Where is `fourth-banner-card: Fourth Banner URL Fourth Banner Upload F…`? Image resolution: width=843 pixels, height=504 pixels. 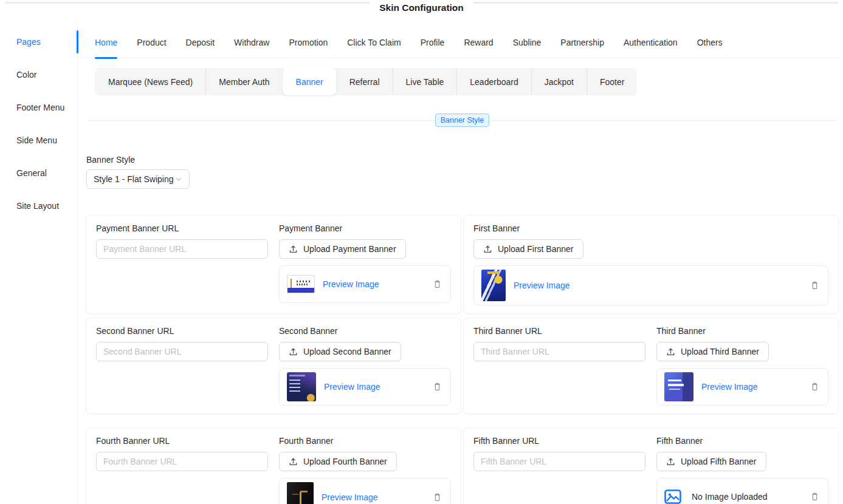 fourth-banner-card: Fourth Banner URL Fourth Banner Upload F… is located at coordinates (274, 466).